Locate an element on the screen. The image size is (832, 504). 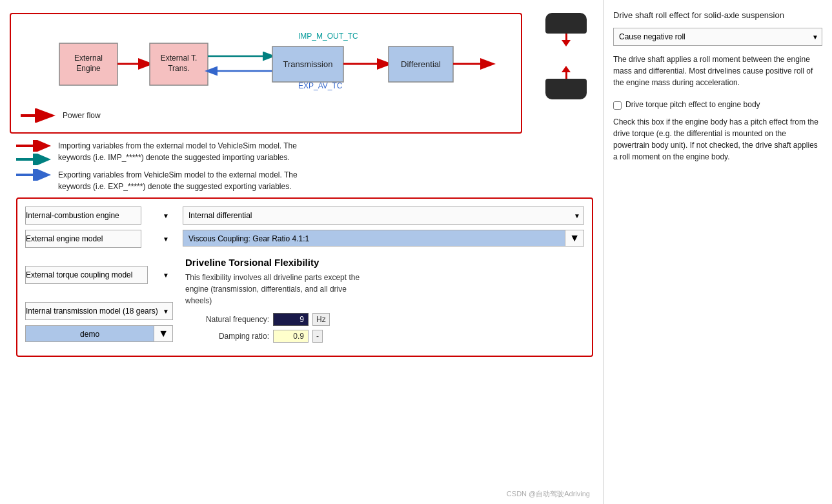
right-dropdown-select: Cause negative roll is located at coordinates (718, 37).